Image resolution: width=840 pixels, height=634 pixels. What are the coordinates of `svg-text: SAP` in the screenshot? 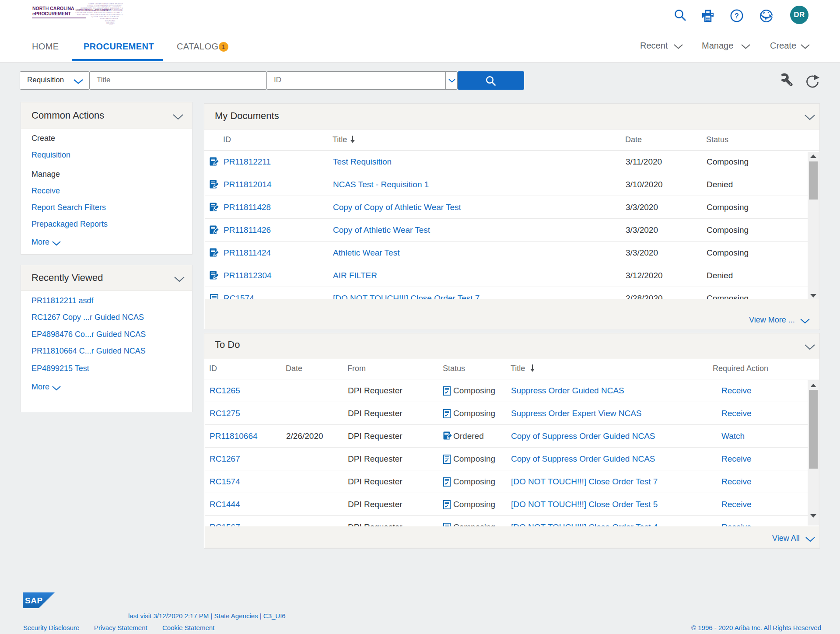 It's located at (34, 600).